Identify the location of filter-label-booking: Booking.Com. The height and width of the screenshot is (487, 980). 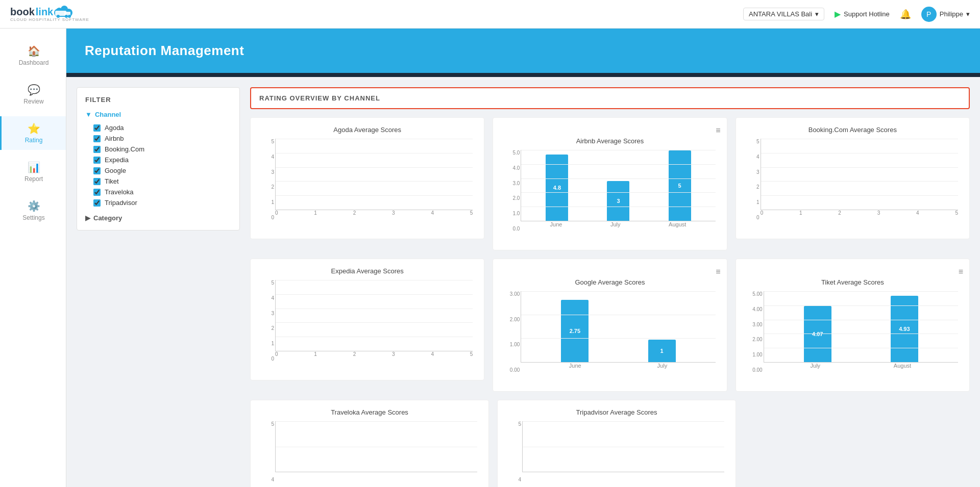
(125, 149).